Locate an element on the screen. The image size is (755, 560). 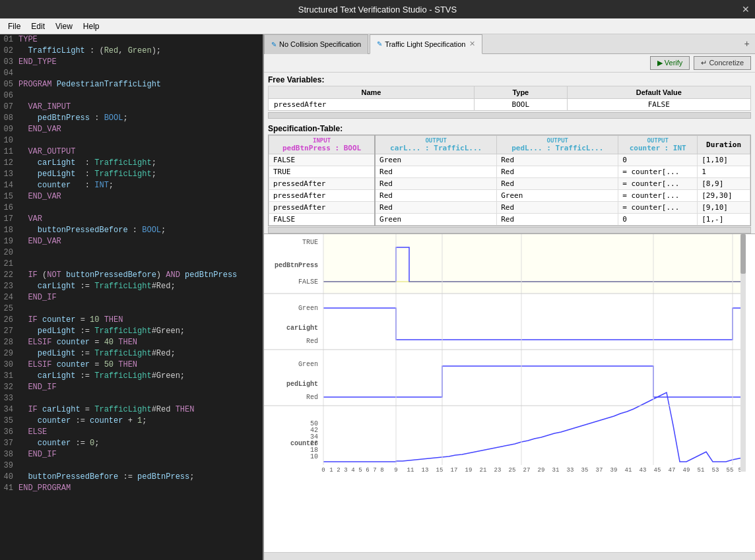
line-content: END_VAR is located at coordinates (141, 241).